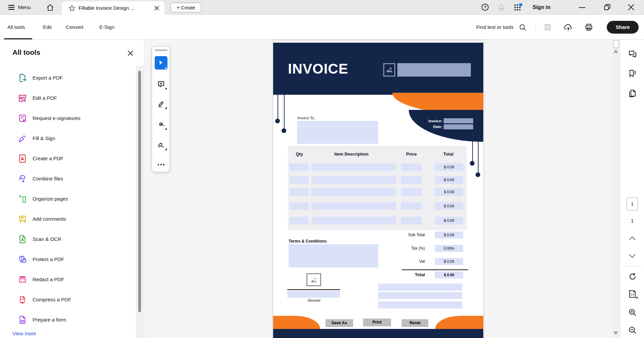  Describe the element at coordinates (389, 70) in the screenshot. I see `logo-image-placeholder-icon` at that location.